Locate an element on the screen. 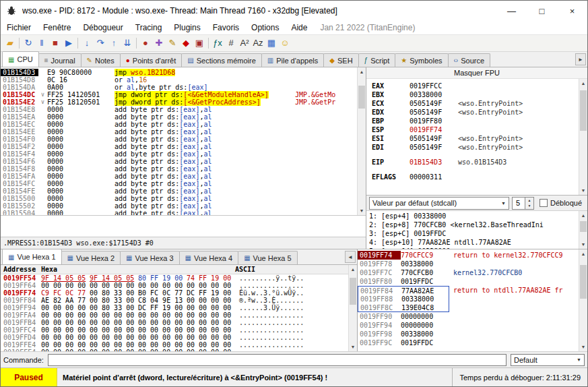 This screenshot has width=588, height=387. tab-points-d-arret: ●Points d'arrêt is located at coordinates (151, 60).